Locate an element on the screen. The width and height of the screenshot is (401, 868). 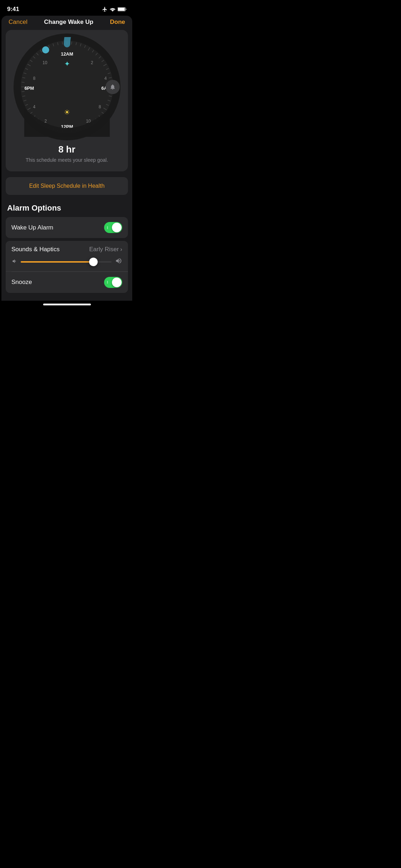
wake-up-alarm-row: Wake Up Alarm is located at coordinates (67, 227).